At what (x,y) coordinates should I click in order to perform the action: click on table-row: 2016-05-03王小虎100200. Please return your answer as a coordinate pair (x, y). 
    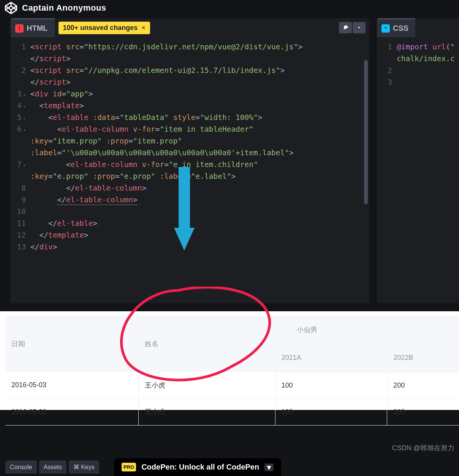
    Looking at the image, I should click on (232, 385).